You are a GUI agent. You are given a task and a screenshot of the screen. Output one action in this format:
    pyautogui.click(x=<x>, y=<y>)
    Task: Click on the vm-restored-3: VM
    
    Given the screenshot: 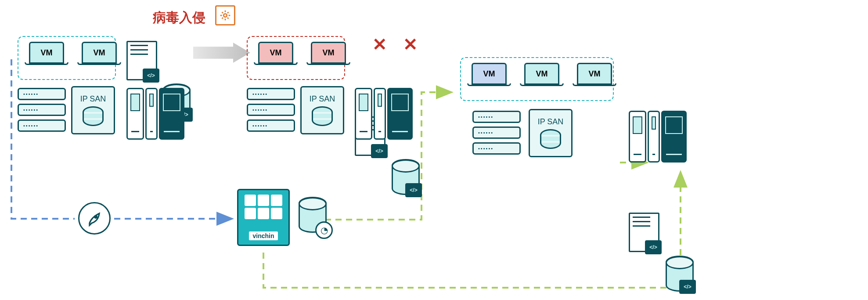 What is the action you would take?
    pyautogui.click(x=594, y=75)
    